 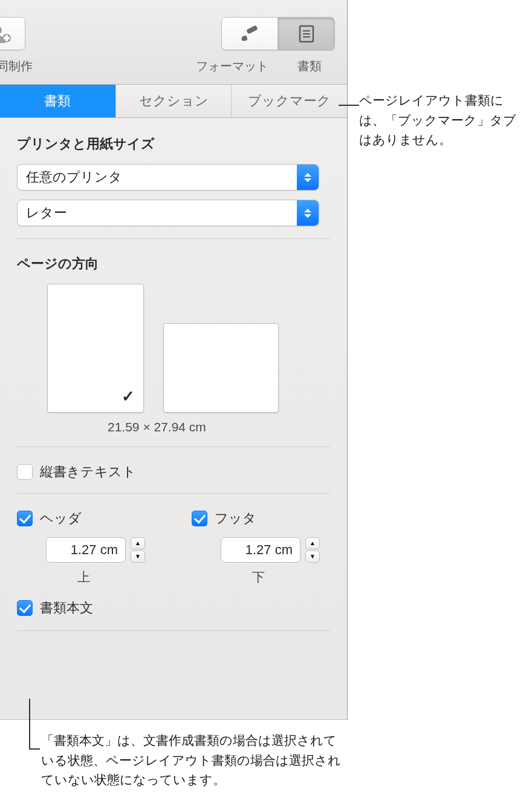 What do you see at coordinates (25, 472) in the screenshot?
I see `vertical-text-checkbox` at bounding box center [25, 472].